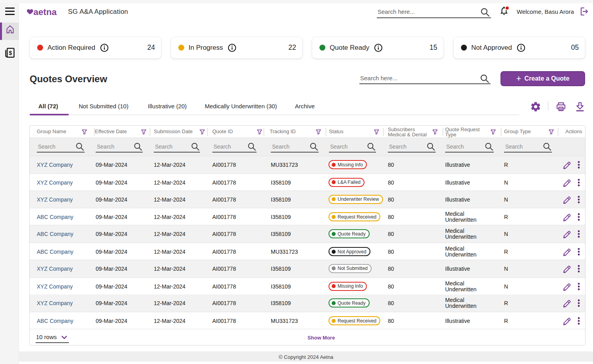 This screenshot has width=593, height=364. What do you see at coordinates (45, 12) in the screenshot?
I see `svg-text: aetna` at bounding box center [45, 12].